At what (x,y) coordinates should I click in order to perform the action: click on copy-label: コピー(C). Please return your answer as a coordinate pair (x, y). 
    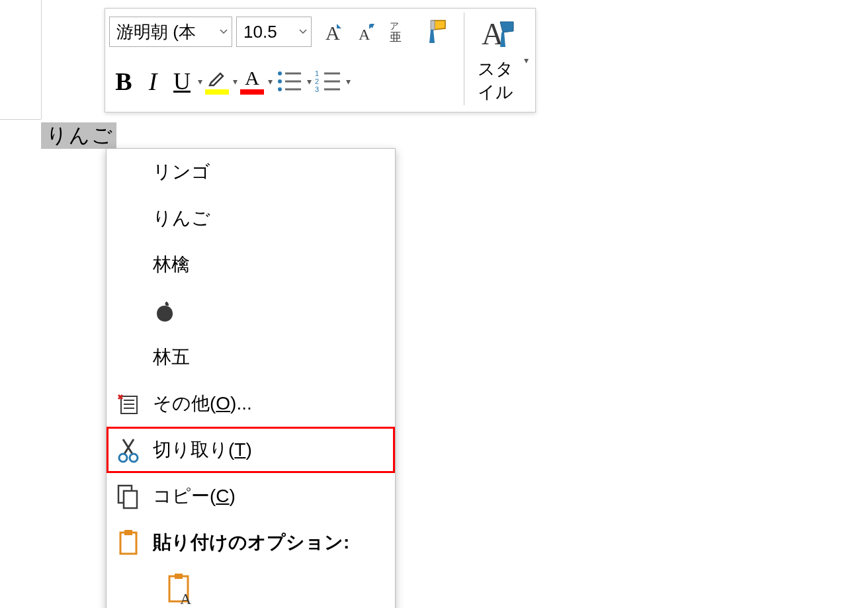
    Looking at the image, I should click on (269, 496).